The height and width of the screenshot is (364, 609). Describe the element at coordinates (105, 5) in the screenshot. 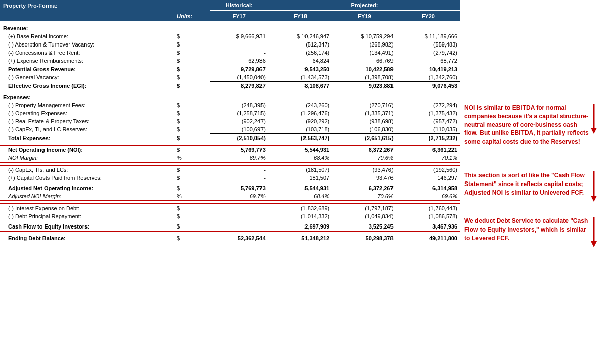

I see `property-proforma-title: Property Pro-Forma:` at that location.